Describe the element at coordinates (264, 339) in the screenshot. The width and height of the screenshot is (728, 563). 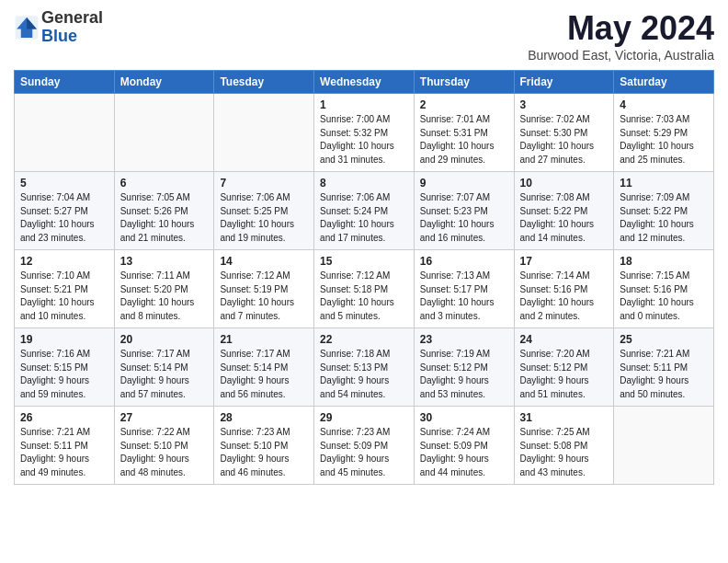
I see `day-number: 21` at that location.